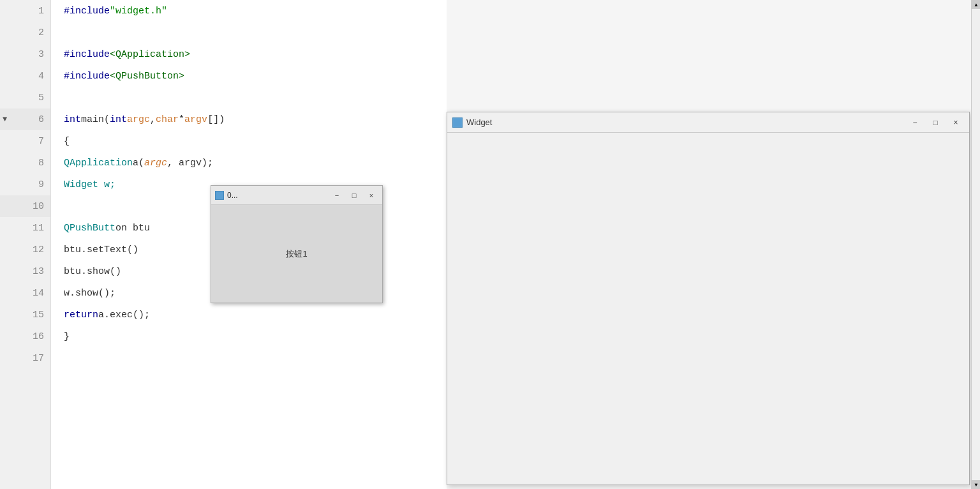 This screenshot has height=489, width=980. What do you see at coordinates (26, 293) in the screenshot?
I see `line-num-14: 14` at bounding box center [26, 293].